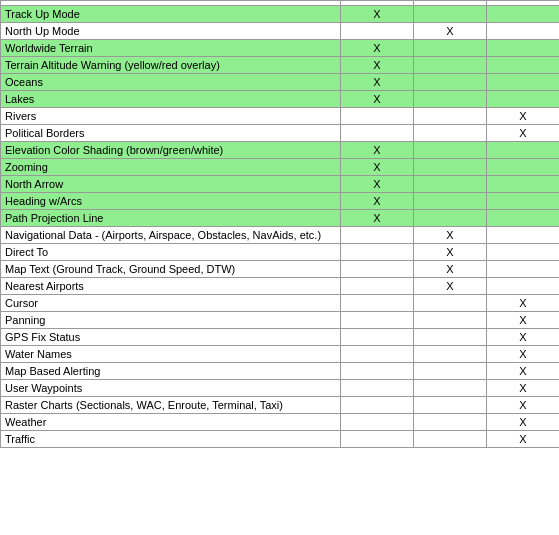 Image resolution: width=559 pixels, height=535 pixels. Describe the element at coordinates (280, 14) in the screenshot. I see `table-row: Track Up ModeX` at that location.